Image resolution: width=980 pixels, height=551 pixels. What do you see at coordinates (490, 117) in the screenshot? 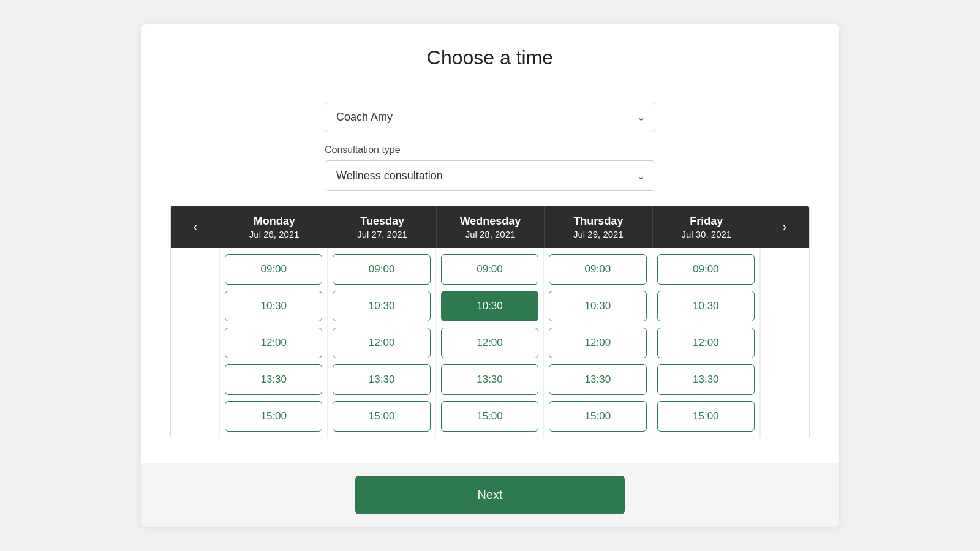
I see `coach-select: Coach Amy Coach Bob Coach Carol` at bounding box center [490, 117].